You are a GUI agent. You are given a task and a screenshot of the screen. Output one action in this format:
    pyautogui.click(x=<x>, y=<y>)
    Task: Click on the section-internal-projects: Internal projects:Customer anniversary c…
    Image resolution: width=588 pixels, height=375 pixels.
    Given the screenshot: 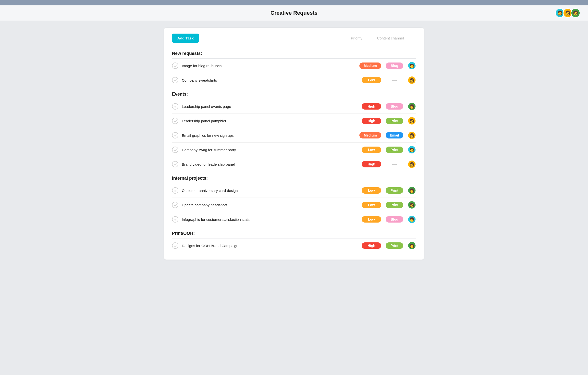 What is the action you would take?
    pyautogui.click(x=294, y=200)
    